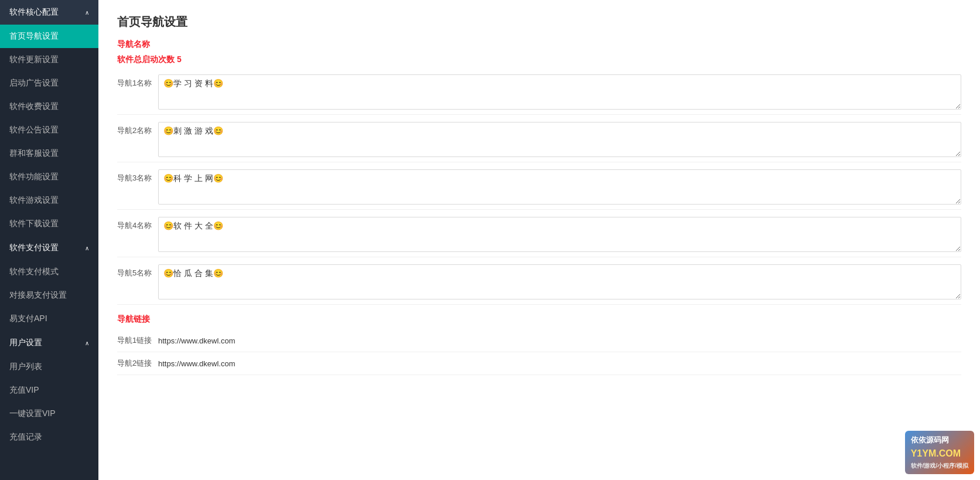 This screenshot has height=480, width=980. What do you see at coordinates (138, 271) in the screenshot?
I see `nav-label-5: 导航5名称` at bounding box center [138, 271].